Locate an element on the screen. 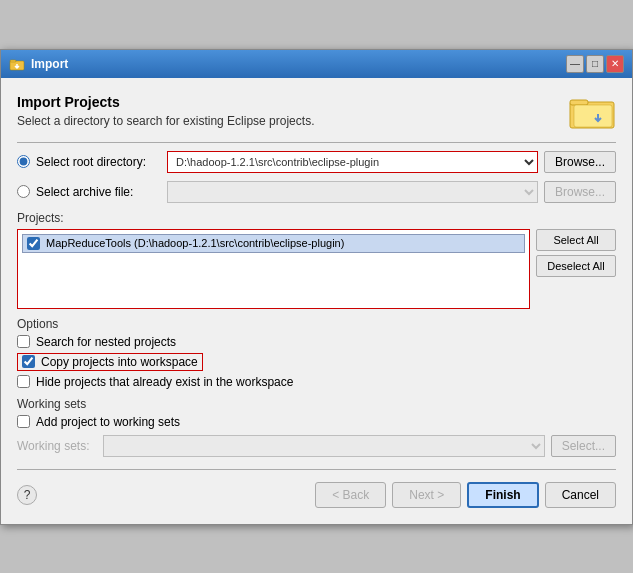 This screenshot has height=573, width=633. project-checkbox is located at coordinates (34, 244).